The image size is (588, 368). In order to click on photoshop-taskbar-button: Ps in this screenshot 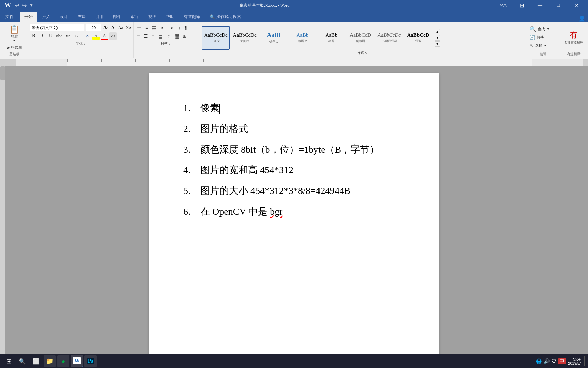, I will do `click(91, 361)`.